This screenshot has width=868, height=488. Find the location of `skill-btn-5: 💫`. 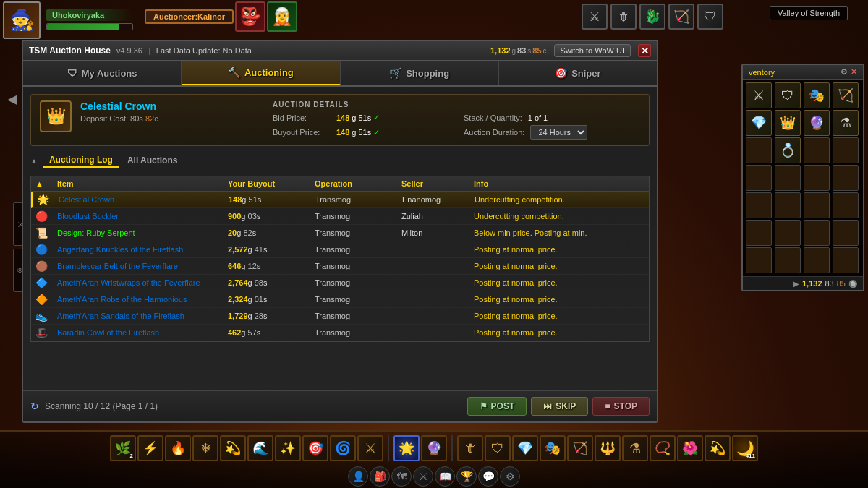

skill-btn-5: 💫 is located at coordinates (233, 448).